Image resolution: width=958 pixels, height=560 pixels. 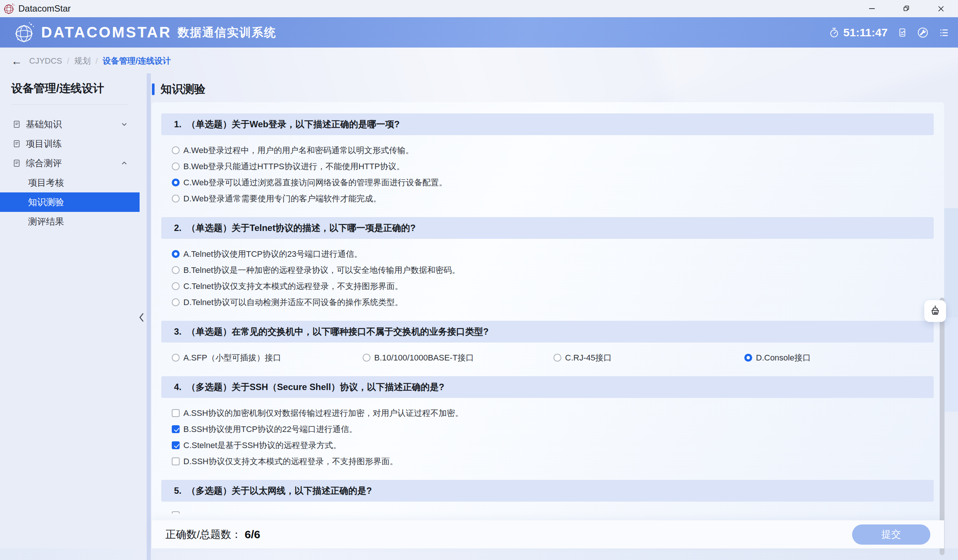 What do you see at coordinates (46, 222) in the screenshot?
I see `sidebar-item-label: 测评结果` at bounding box center [46, 222].